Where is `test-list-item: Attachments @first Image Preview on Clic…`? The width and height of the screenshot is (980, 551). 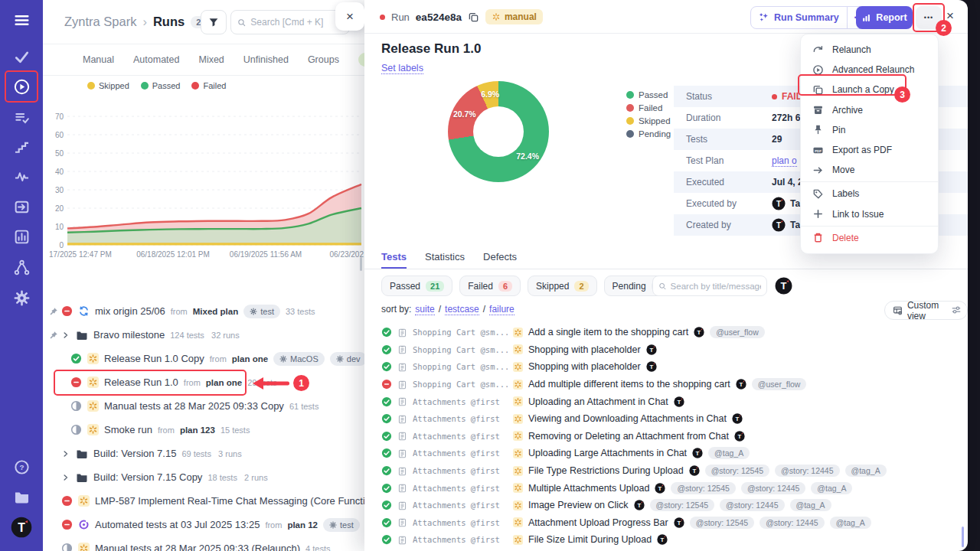 test-list-item: Attachments @first Image Preview on Clic… is located at coordinates (662, 505).